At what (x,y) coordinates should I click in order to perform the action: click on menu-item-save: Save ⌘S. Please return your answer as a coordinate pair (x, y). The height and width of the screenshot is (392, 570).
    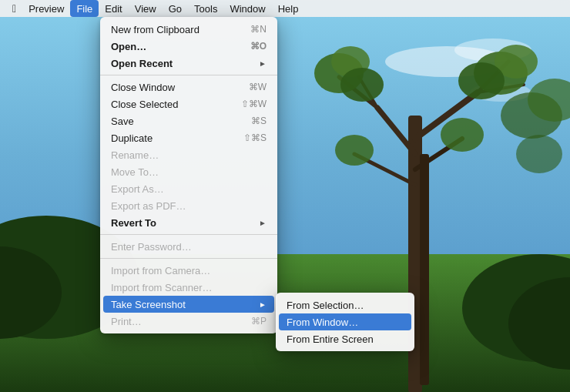
    Looking at the image, I should click on (189, 121).